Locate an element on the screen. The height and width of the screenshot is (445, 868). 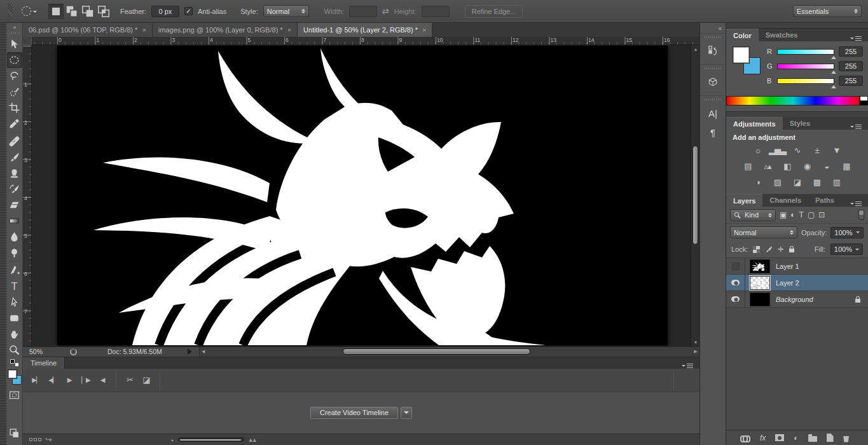
ruler-corner is located at coordinates (27, 41).